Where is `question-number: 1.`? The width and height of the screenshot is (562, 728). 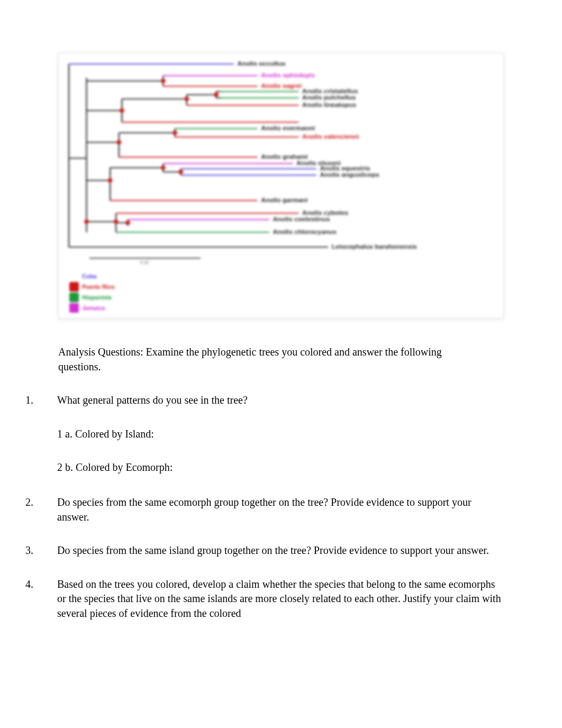 question-number: 1. is located at coordinates (41, 435).